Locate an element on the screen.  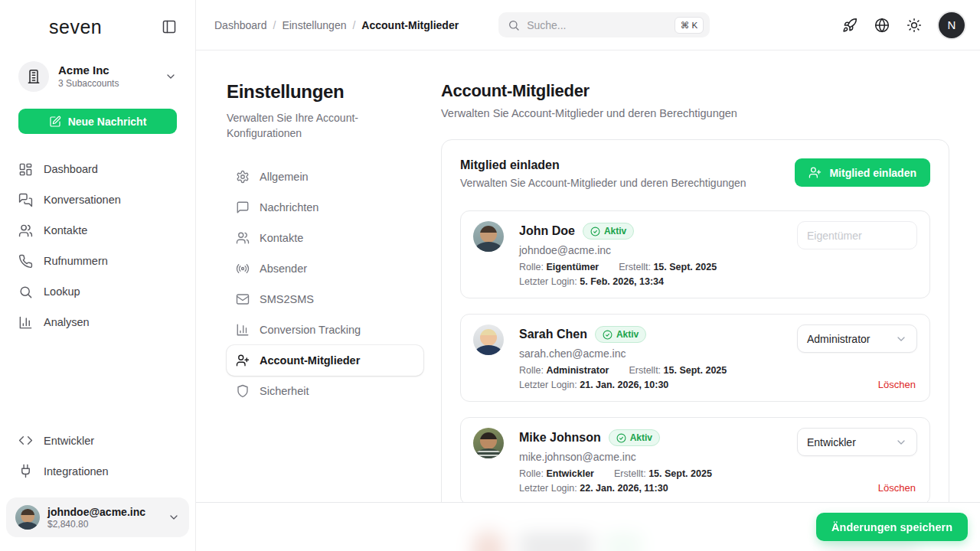
member-avatar is located at coordinates (488, 236).